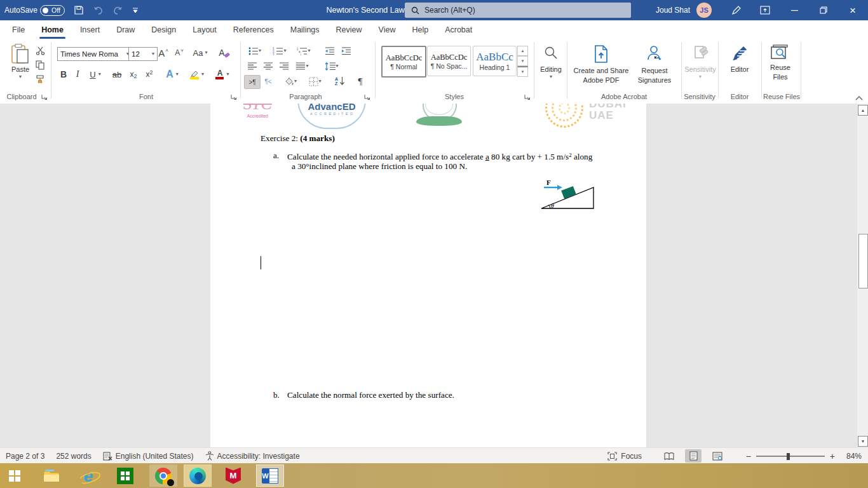  I want to click on internet-explorer-button: e, so click(88, 475).